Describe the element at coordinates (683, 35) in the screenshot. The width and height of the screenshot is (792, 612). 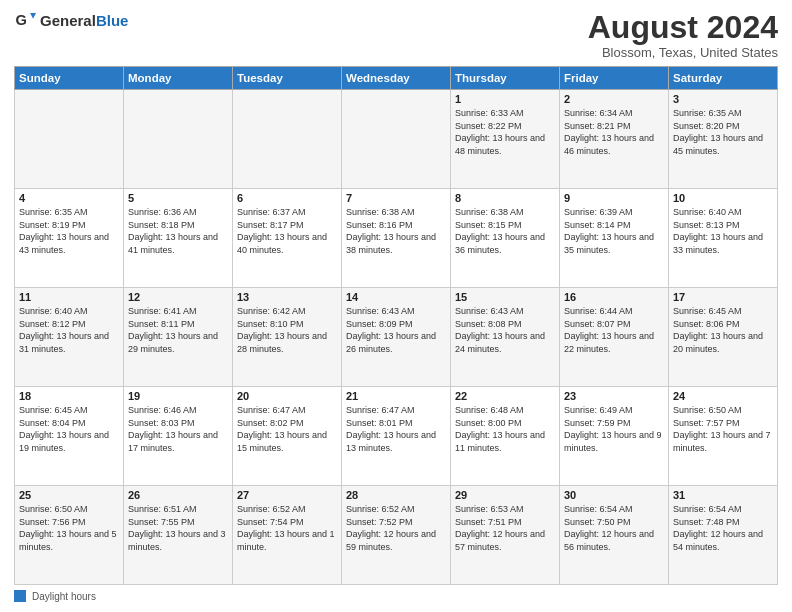
I see `title-block: August 2024 Blossom, Texas, United State…` at that location.